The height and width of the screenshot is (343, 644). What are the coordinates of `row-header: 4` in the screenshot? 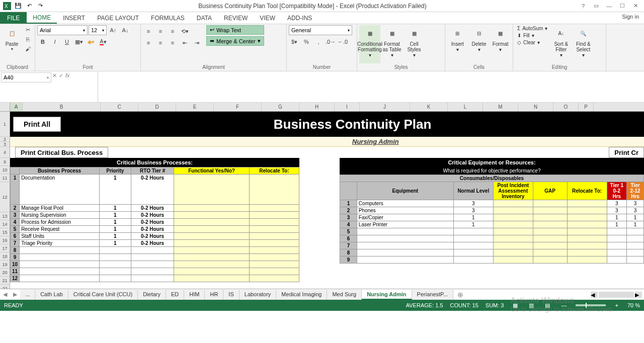 It's located at (5, 152).